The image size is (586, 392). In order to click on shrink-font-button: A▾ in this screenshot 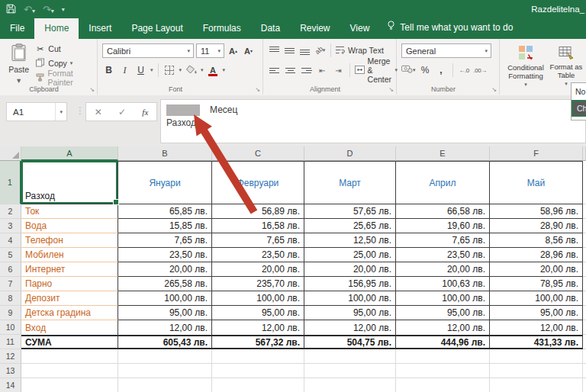, I will do `click(249, 50)`.